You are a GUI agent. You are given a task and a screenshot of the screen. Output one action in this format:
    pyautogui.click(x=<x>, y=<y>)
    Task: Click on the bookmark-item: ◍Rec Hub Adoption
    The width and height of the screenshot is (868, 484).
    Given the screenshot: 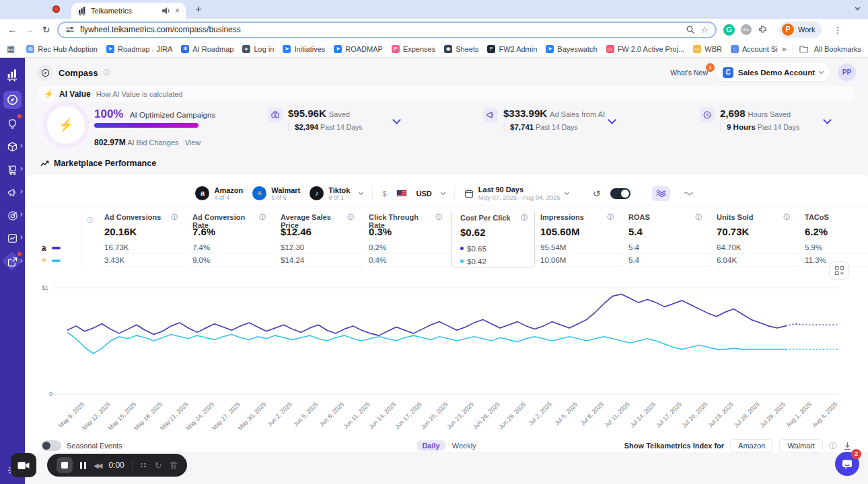 What is the action you would take?
    pyautogui.click(x=62, y=49)
    